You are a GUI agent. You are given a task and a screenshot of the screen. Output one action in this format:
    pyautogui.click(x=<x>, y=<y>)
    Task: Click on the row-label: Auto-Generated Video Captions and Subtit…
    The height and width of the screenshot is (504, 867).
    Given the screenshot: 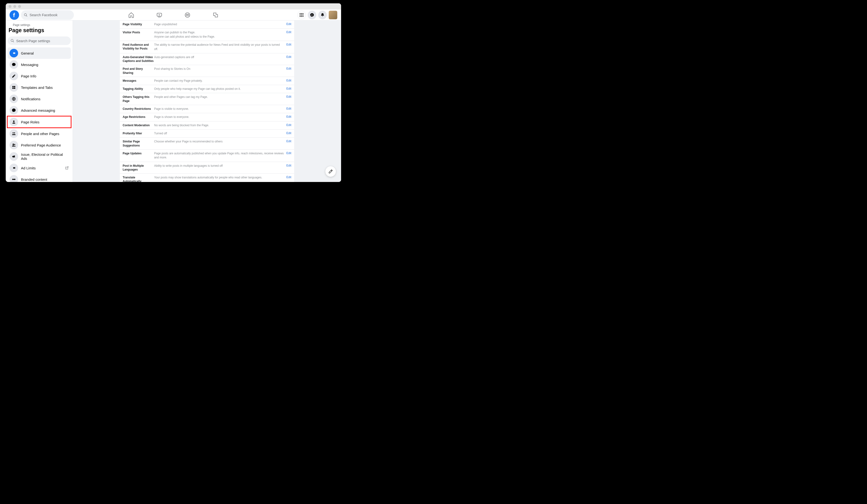 What is the action you would take?
    pyautogui.click(x=138, y=59)
    